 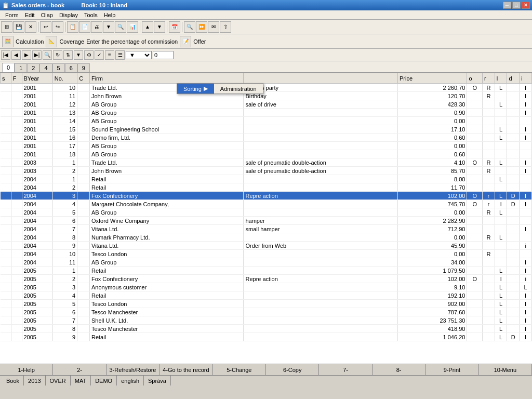 I want to click on fn9: 9-Print, so click(x=452, y=370).